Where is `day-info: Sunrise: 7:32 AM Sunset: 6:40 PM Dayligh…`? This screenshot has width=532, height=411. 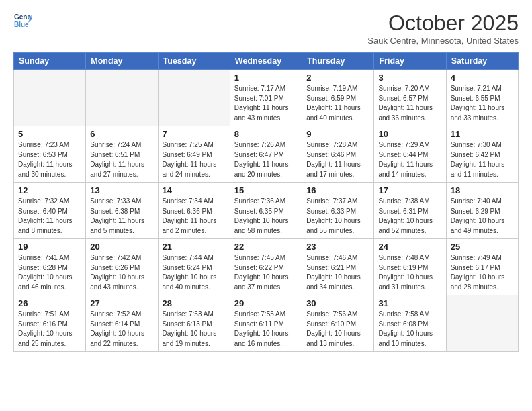 day-info: Sunrise: 7:32 AM Sunset: 6:40 PM Dayligh… is located at coordinates (50, 216).